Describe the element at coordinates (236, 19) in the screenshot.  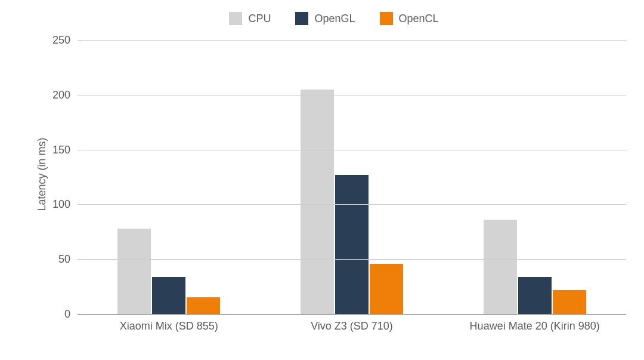
I see `legend-swatch-cpu` at that location.